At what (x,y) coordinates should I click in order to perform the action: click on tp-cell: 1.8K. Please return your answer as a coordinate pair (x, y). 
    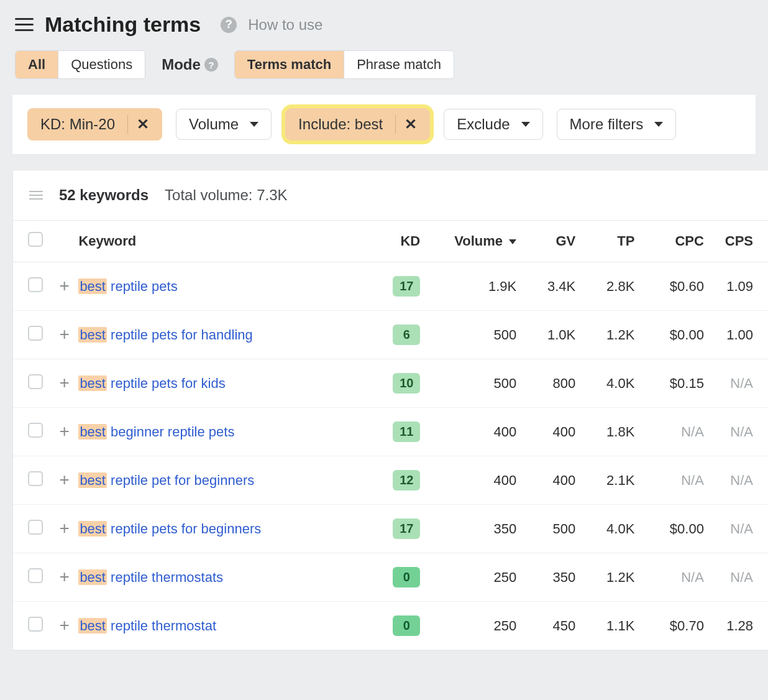
    Looking at the image, I should click on (610, 432).